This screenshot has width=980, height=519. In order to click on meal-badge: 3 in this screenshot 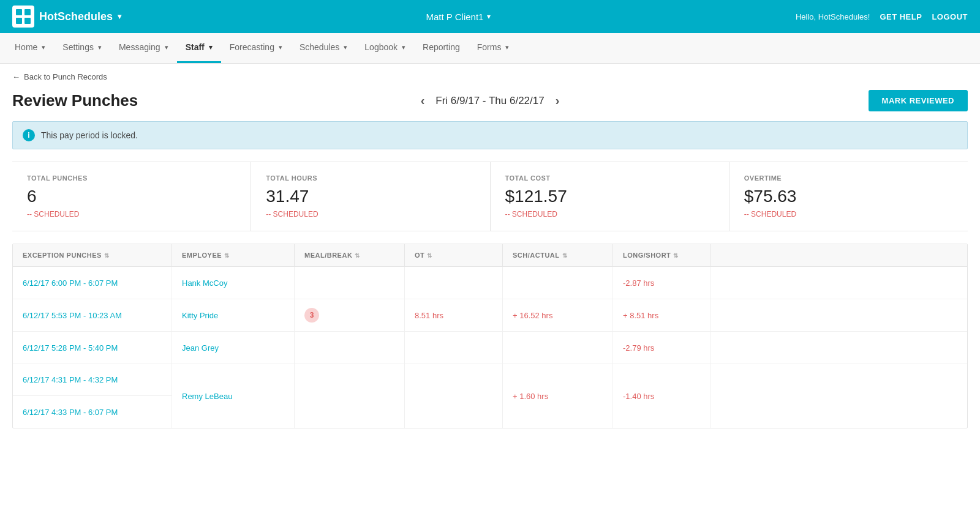, I will do `click(312, 315)`.